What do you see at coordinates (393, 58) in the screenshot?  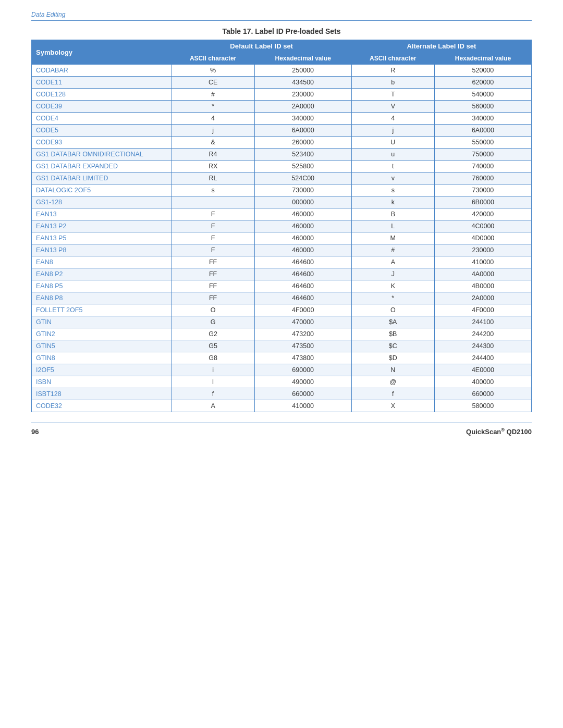 I see `sub-header-alt-ascii: ASCII character` at bounding box center [393, 58].